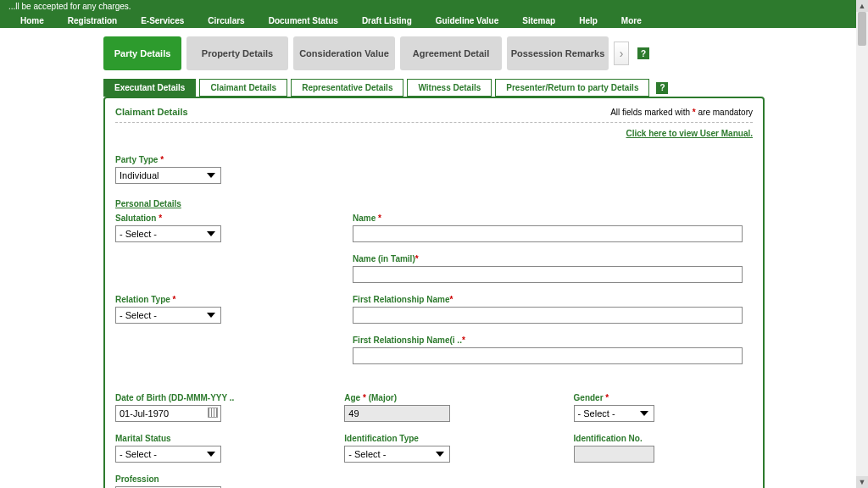 This screenshot has height=488, width=868. What do you see at coordinates (168, 413) in the screenshot?
I see `dob-input` at bounding box center [168, 413].